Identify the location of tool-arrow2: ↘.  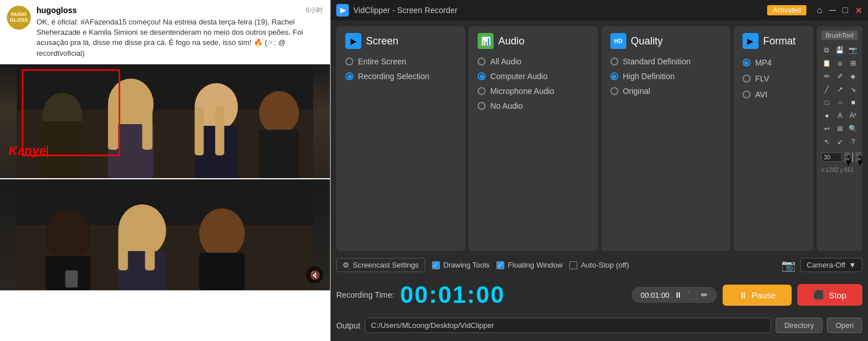
(853, 89).